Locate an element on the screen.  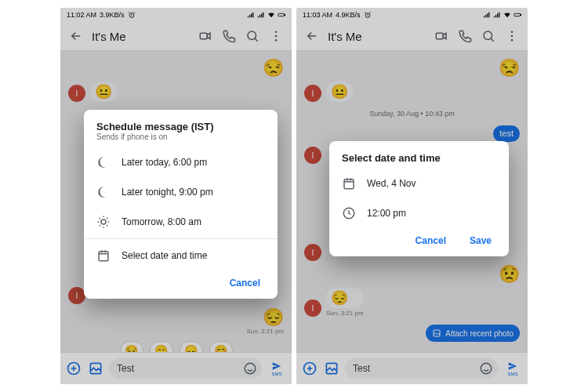
schedule-option-custom: Select date and time is located at coordinates (180, 256).